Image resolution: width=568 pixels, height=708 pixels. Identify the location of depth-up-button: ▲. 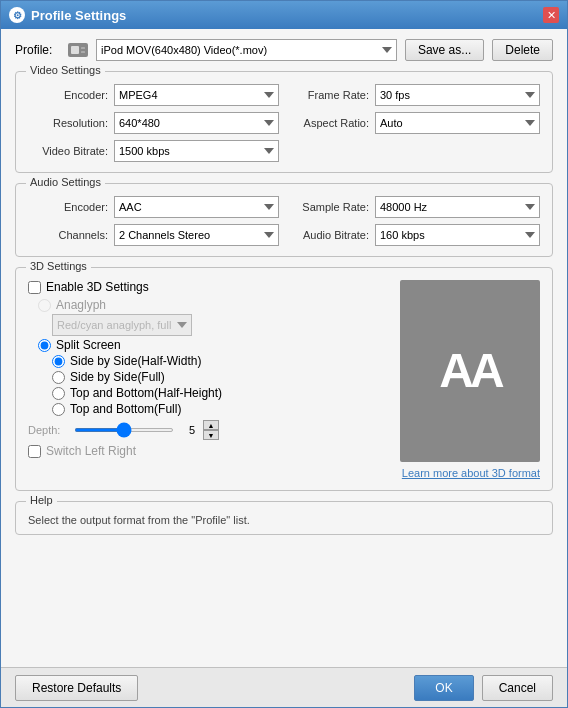
(211, 425).